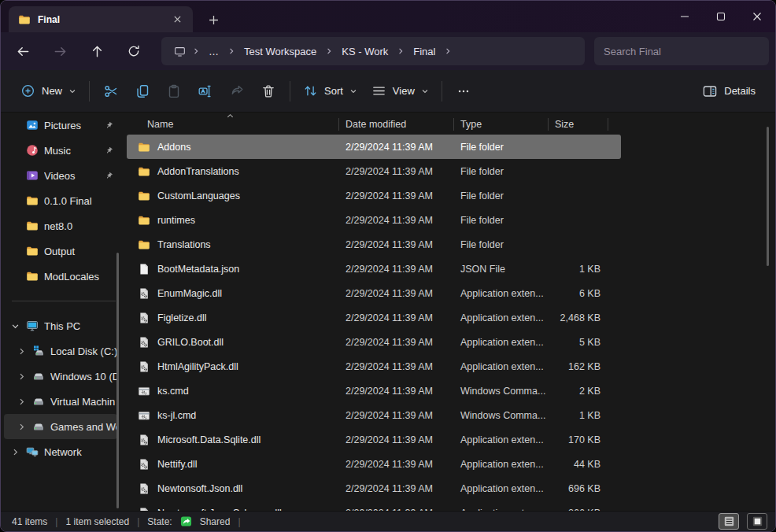 This screenshot has height=532, width=776. Describe the element at coordinates (111, 91) in the screenshot. I see `cut-button` at that location.